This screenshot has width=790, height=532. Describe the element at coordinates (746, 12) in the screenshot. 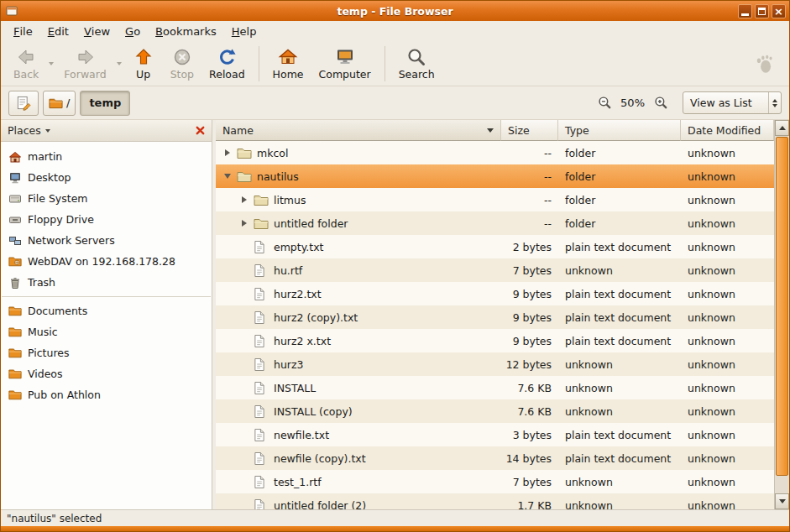

I see `minimize-button` at that location.